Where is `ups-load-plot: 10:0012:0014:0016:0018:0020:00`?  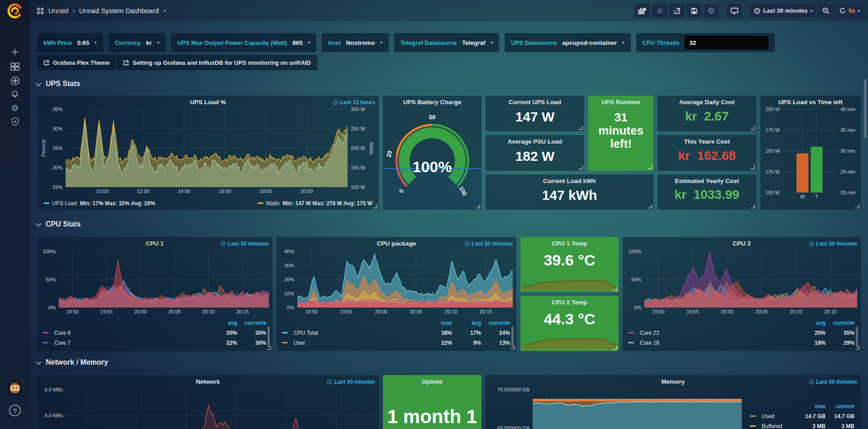 ups-load-plot: 10:0012:0014:0016:0018:0020:00 is located at coordinates (206, 148).